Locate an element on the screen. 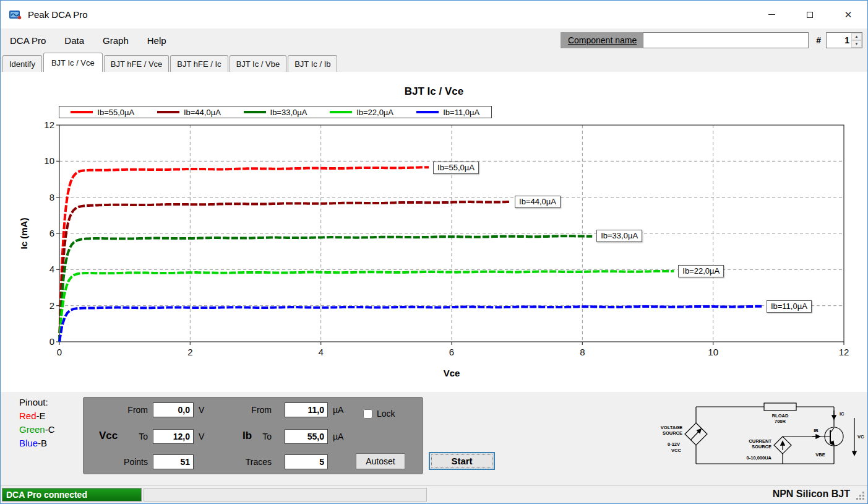  menu-graph: Graph is located at coordinates (116, 40).